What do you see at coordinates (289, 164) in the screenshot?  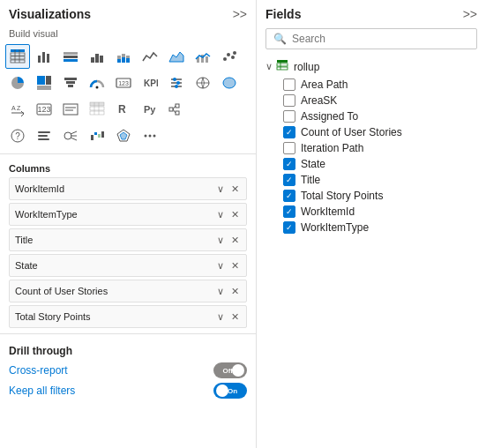 I see `checkbox-state` at bounding box center [289, 164].